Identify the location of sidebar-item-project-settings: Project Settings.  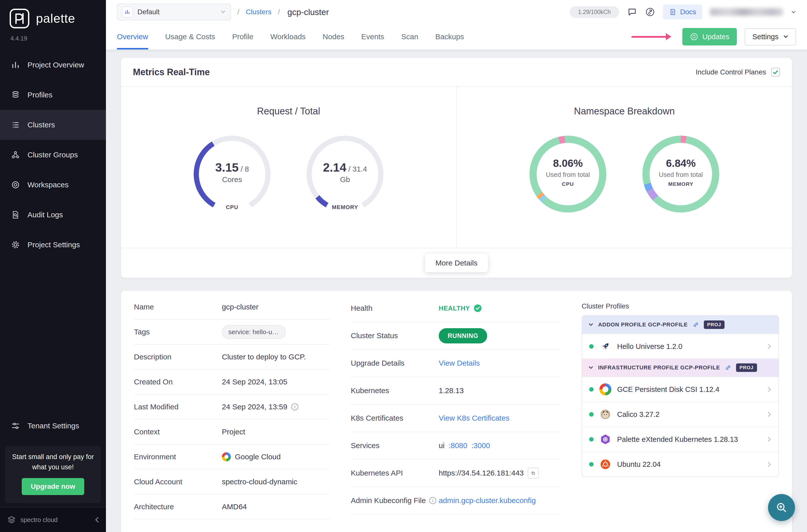
(53, 245).